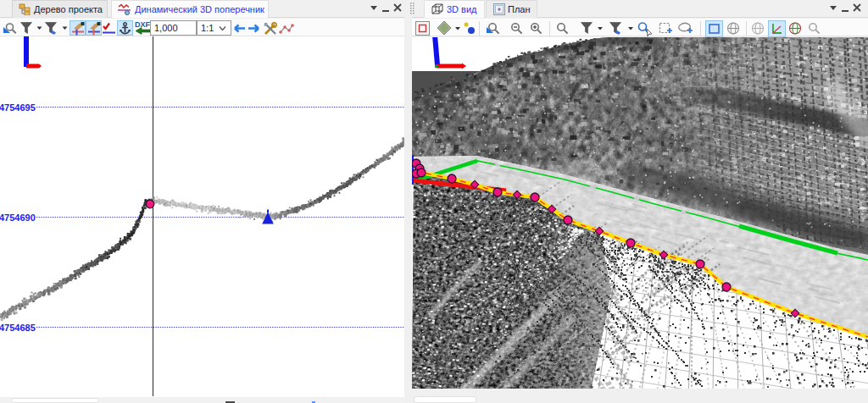 The width and height of the screenshot is (868, 403). What do you see at coordinates (18, 218) in the screenshot?
I see `svg-text: 4754690` at bounding box center [18, 218].